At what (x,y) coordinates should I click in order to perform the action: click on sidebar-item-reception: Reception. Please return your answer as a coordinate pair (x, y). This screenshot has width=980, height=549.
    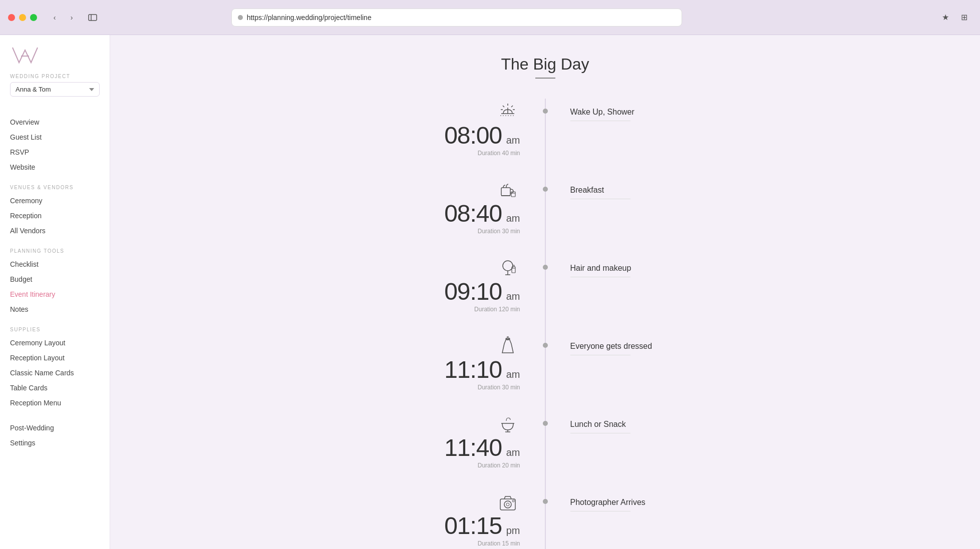
    Looking at the image, I should click on (55, 216).